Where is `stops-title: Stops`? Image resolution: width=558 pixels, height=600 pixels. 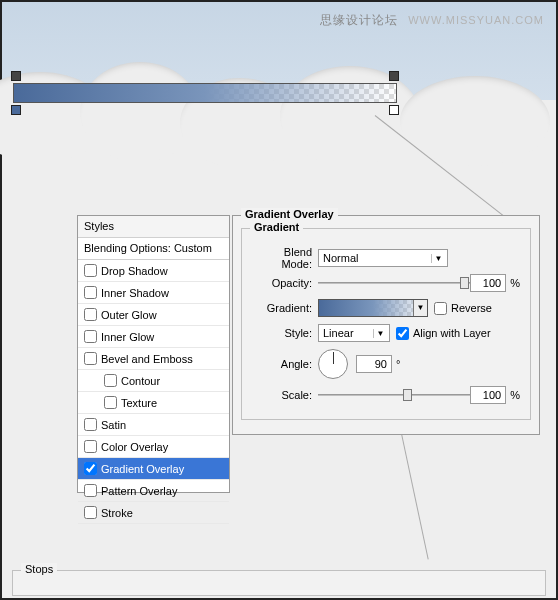
stops-title: Stops is located at coordinates (39, 569).